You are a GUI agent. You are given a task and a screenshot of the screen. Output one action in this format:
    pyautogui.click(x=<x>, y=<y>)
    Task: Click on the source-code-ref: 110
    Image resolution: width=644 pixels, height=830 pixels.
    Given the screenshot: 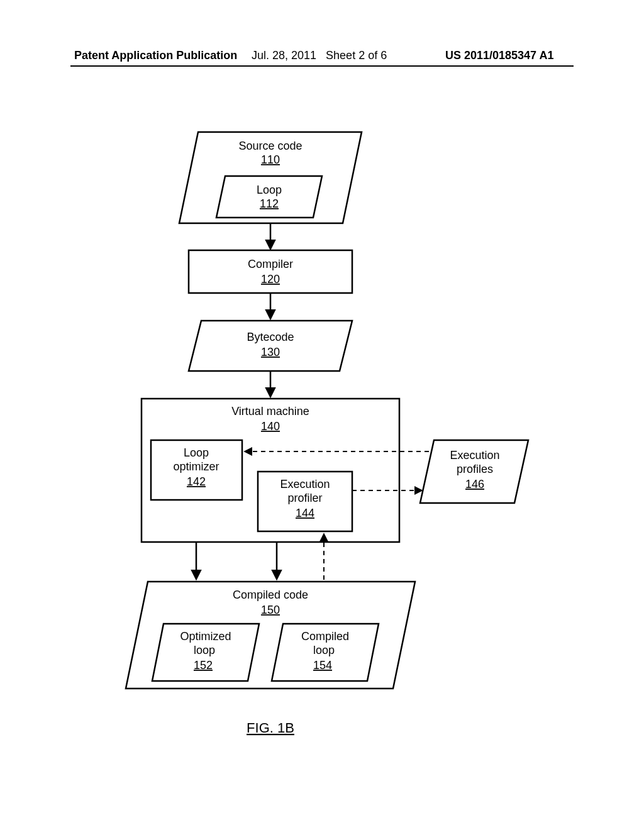 What is the action you would take?
    pyautogui.click(x=270, y=160)
    